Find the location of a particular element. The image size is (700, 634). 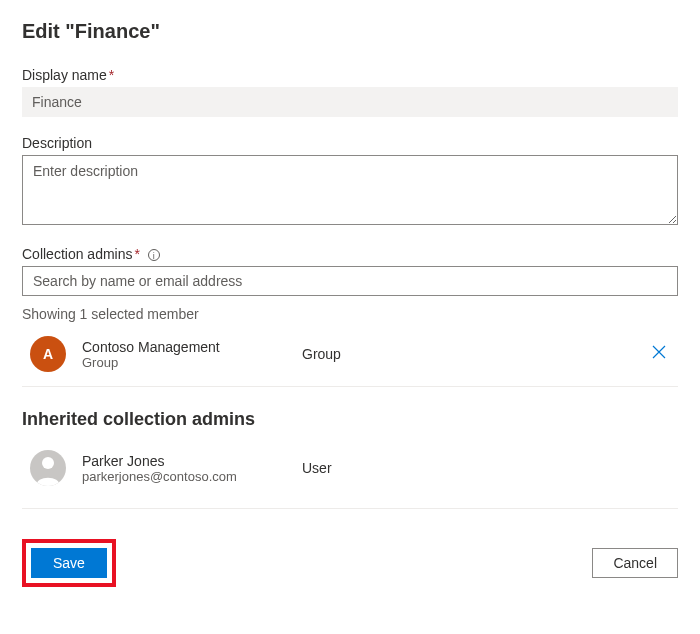

table-row: A Contoso Management Group Group is located at coordinates (350, 354).